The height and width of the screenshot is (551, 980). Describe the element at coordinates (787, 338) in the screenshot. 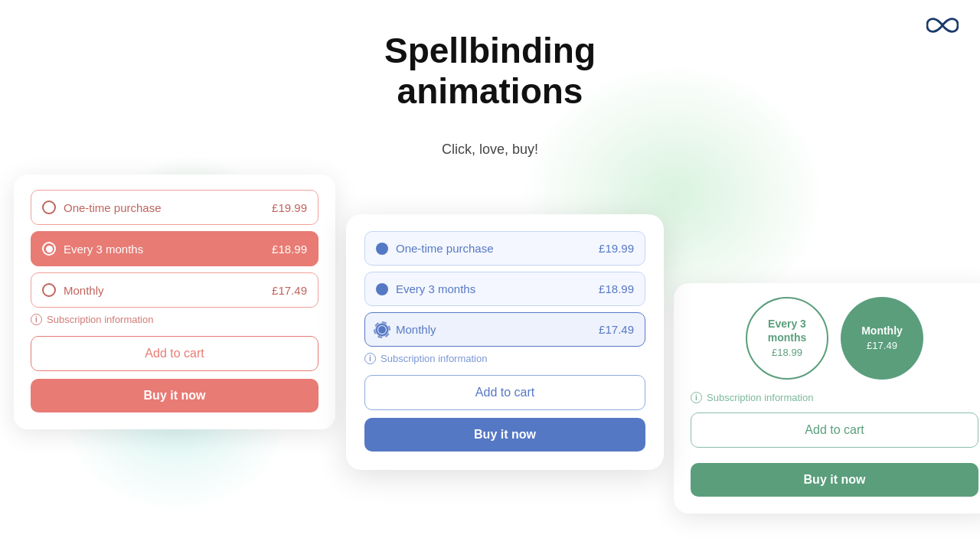

I see `circle-3months-green: Every 3 months £18.99` at that location.